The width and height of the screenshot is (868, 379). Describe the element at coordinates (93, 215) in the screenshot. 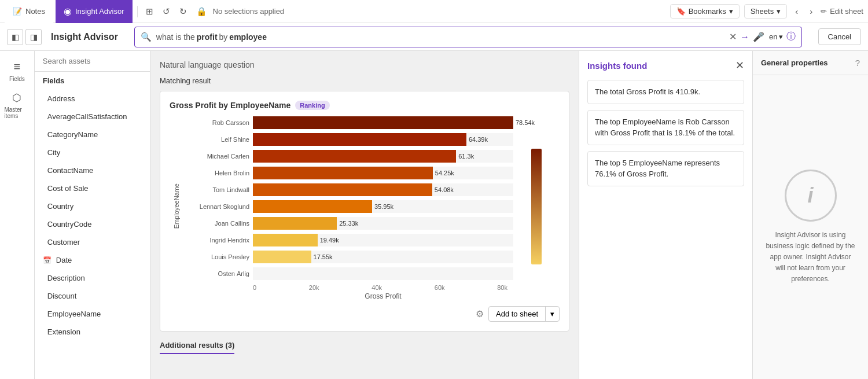

I see `fields-column: Fields AddressAverageCallSatisfactionCat…` at that location.